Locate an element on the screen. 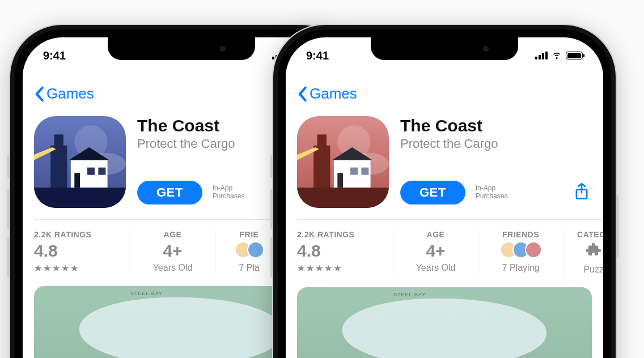 This screenshot has height=358, width=644. stats-row: 2.2K RATINGS 4.8 ★★★★★ AGE 4+ Years Old … is located at coordinates (444, 247).